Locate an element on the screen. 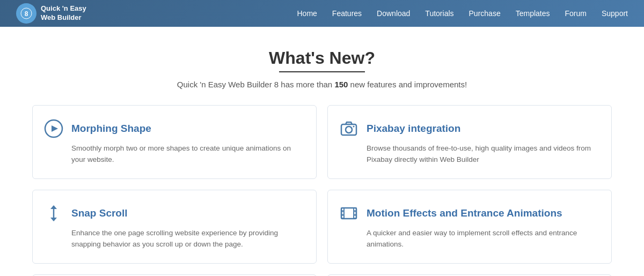 This screenshot has height=276, width=644. svg-text: 8 is located at coordinates (27, 14).